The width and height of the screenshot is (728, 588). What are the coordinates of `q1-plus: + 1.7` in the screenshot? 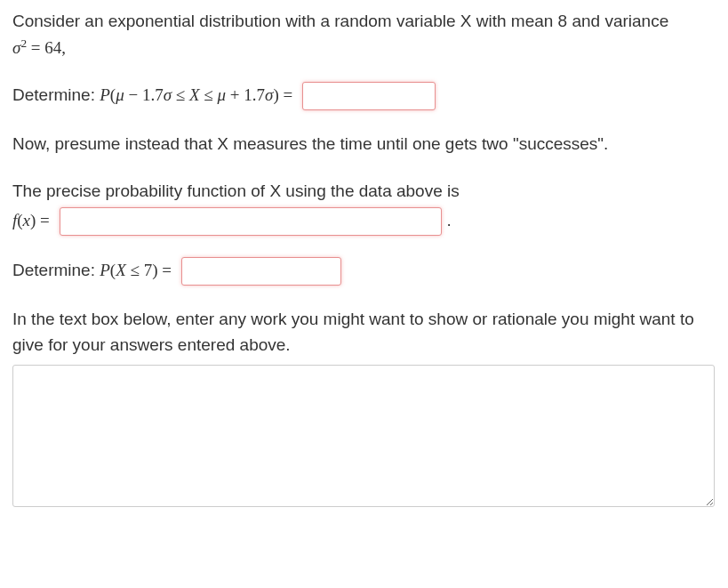 It's located at (245, 94).